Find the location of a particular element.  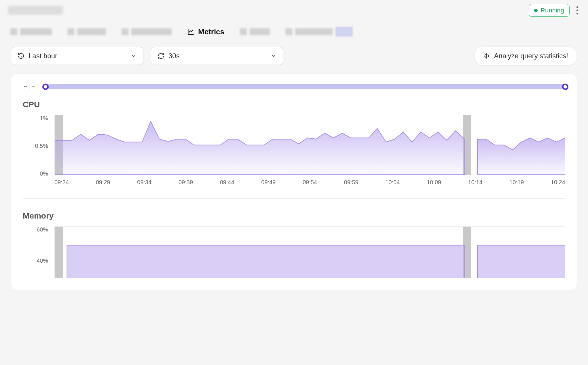

instance-title-redacted is located at coordinates (35, 10).